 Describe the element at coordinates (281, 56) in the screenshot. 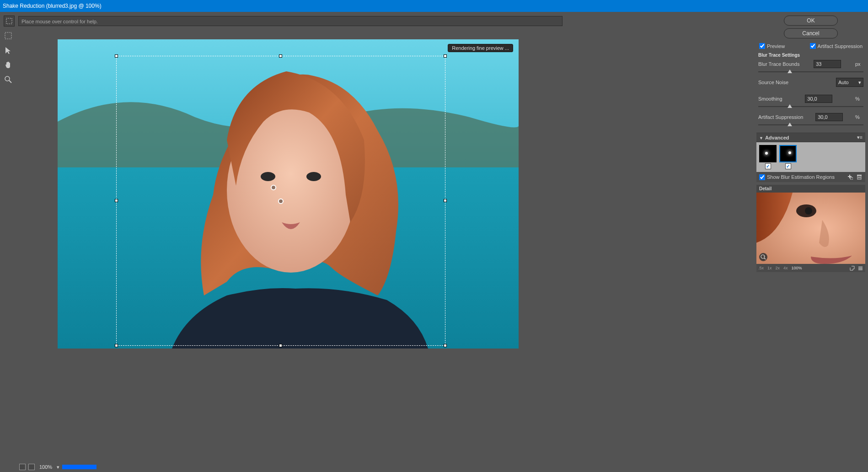

I see `selection-handle-n` at that location.